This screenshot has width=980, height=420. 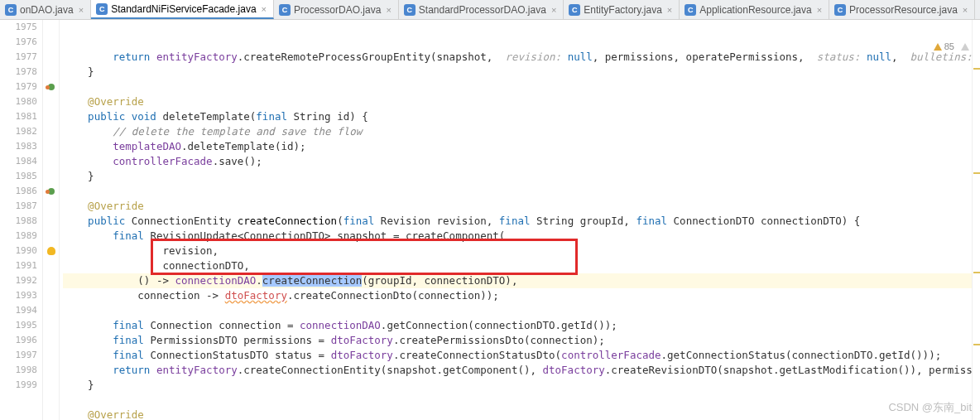 What do you see at coordinates (18, 355) in the screenshot?
I see `line-number: 1997` at bounding box center [18, 355].